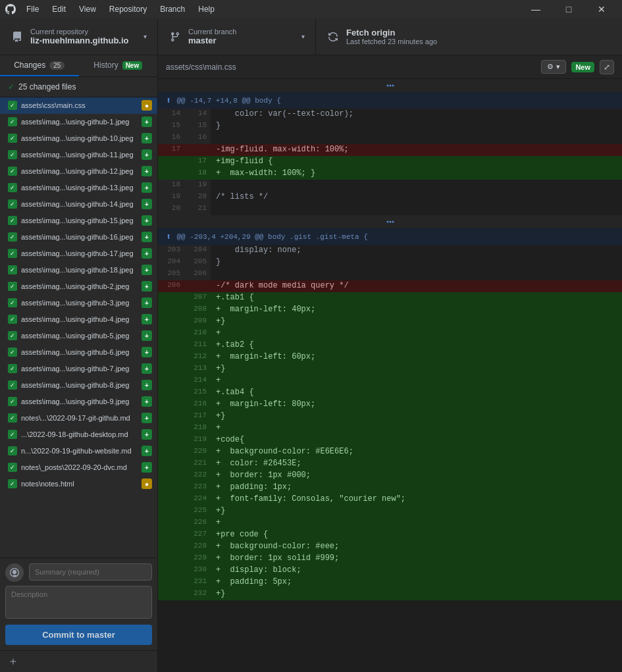 This screenshot has width=622, height=672. I want to click on file-list-item: ✓assets\imag...\using-github-11.jpeg+, so click(79, 155).